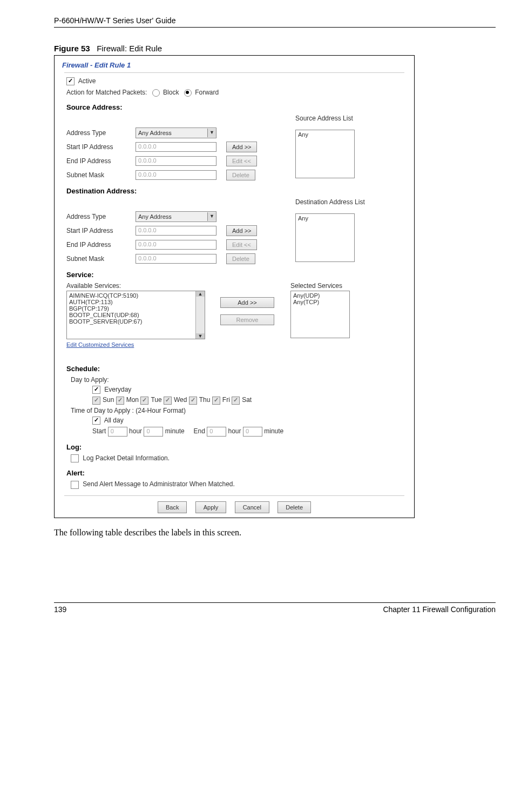 This screenshot has width=528, height=812. I want to click on end-minute-input: 0, so click(253, 432).